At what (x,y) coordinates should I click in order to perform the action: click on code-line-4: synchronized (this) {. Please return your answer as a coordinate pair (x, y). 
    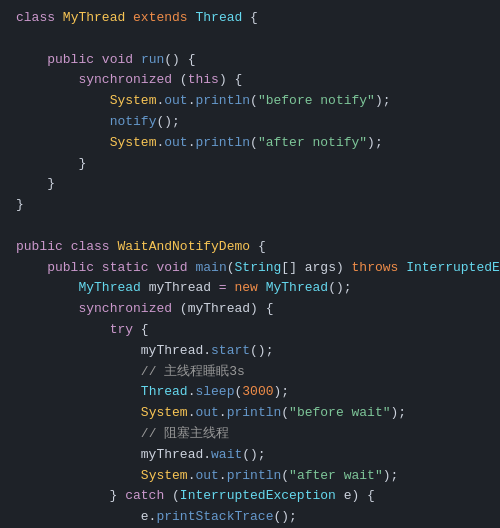
    Looking at the image, I should click on (250, 80).